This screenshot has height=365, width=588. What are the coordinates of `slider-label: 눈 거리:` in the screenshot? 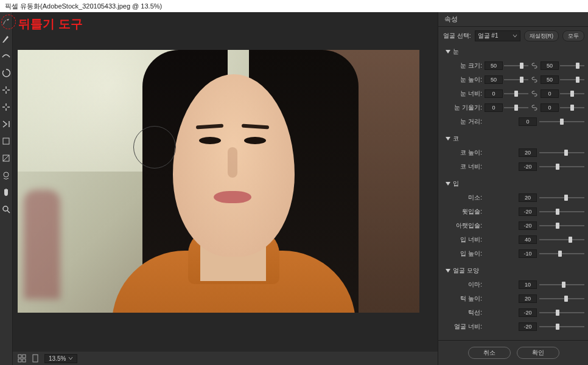 It's located at (463, 122).